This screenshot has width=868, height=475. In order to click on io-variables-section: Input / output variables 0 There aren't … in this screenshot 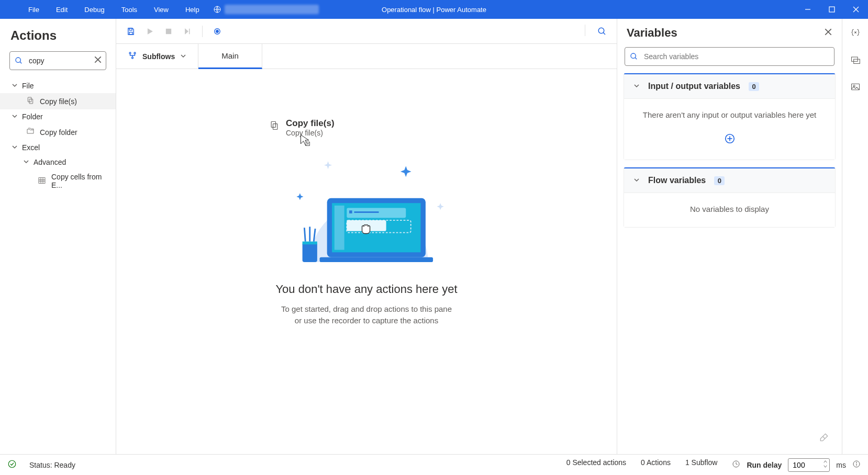, I will do `click(730, 117)`.